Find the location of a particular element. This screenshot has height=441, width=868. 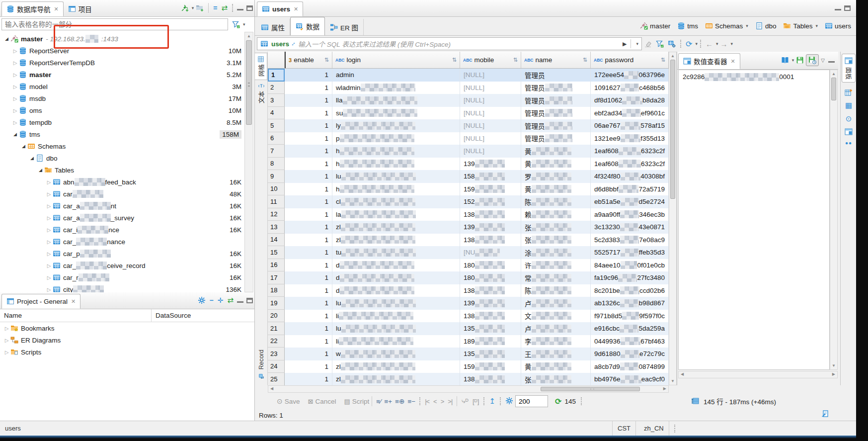

filter-history-dropdown-icon: ▾ is located at coordinates (637, 44).